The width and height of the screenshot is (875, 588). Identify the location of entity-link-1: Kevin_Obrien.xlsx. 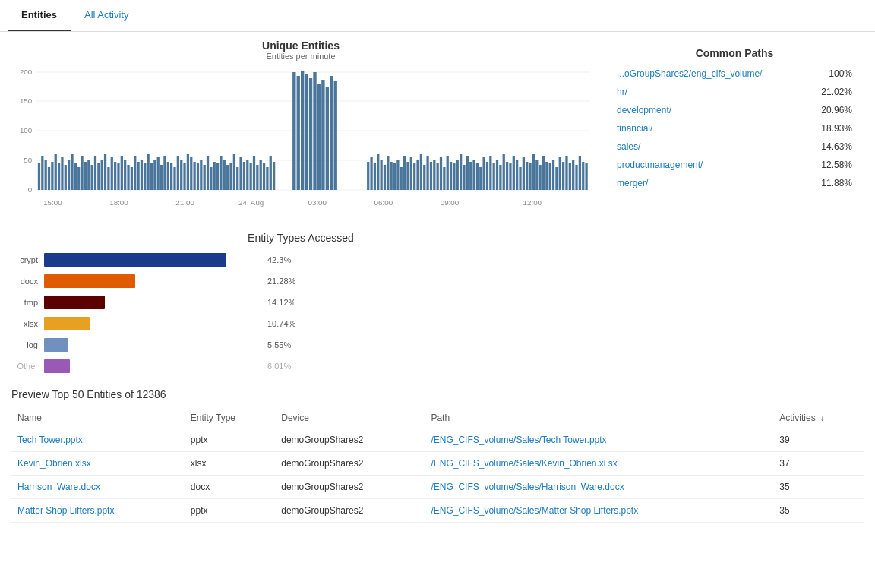
(55, 463).